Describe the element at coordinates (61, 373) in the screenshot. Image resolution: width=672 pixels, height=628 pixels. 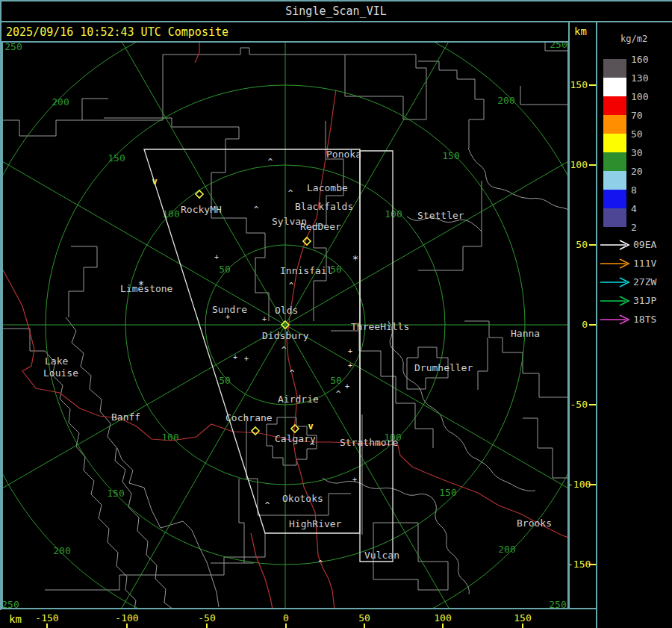
I see `city-label: Louise` at that location.